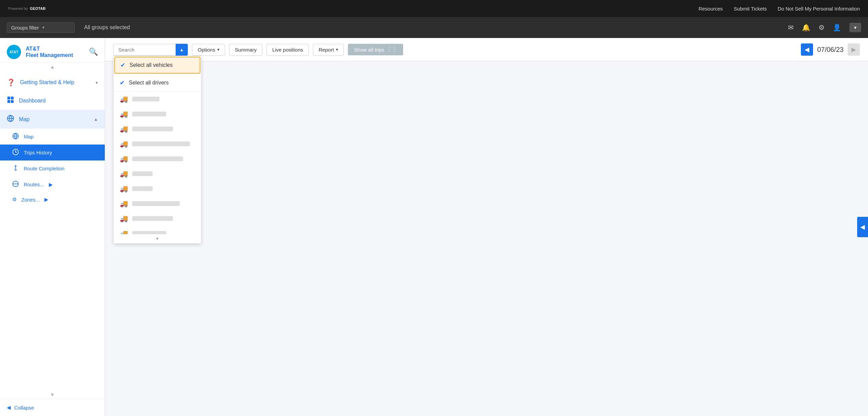 This screenshot has height=416, width=868. I want to click on user-menu-button: ▾, so click(855, 27).